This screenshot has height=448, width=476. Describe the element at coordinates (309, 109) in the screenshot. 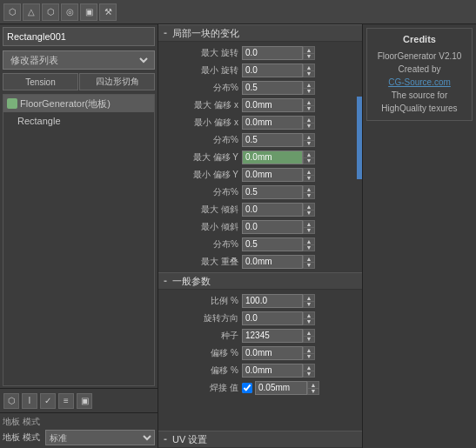

I see `spin-down-3: ▼` at that location.